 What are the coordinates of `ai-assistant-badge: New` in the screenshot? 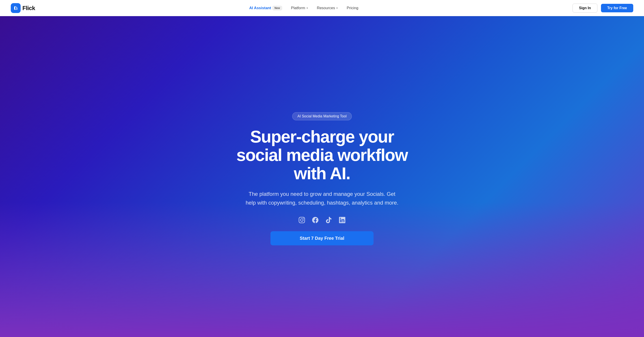 It's located at (277, 8).